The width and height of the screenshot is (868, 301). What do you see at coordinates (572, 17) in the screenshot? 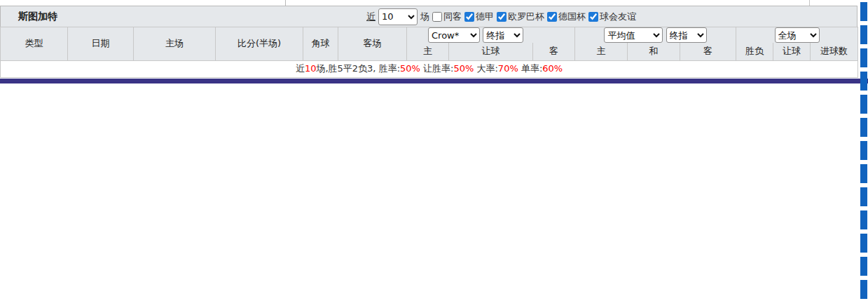
I see `league-filter-label: 德国杯` at bounding box center [572, 17].